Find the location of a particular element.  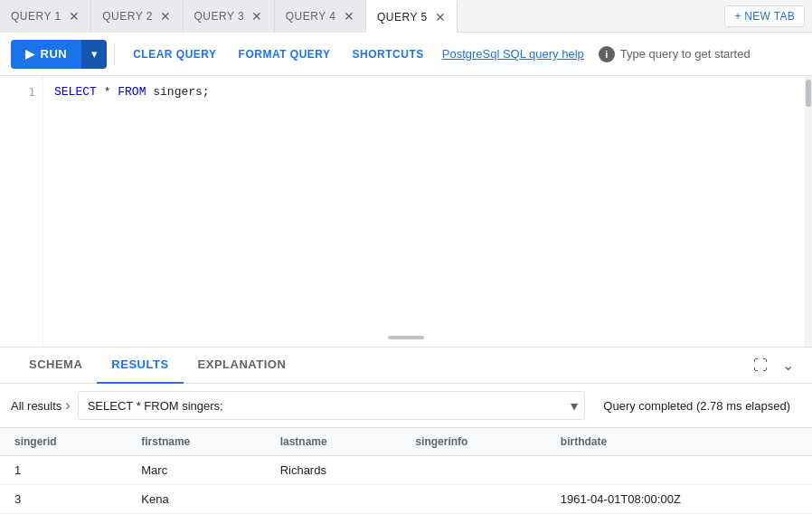

vertical-scrollbar is located at coordinates (808, 212).